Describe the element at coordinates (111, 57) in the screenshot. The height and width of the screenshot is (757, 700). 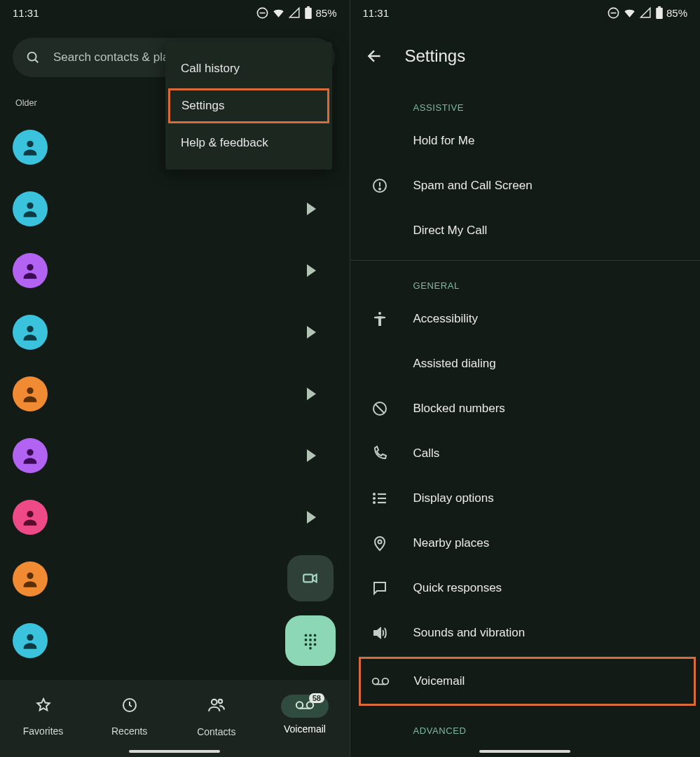
I see `search-placeholder: Search contacts & pla` at that location.